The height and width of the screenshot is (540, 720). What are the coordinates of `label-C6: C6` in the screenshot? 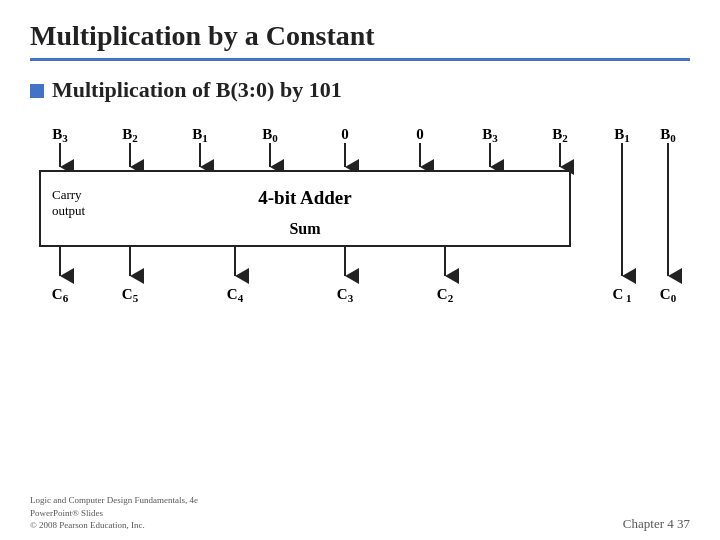 It's located at (60, 295).